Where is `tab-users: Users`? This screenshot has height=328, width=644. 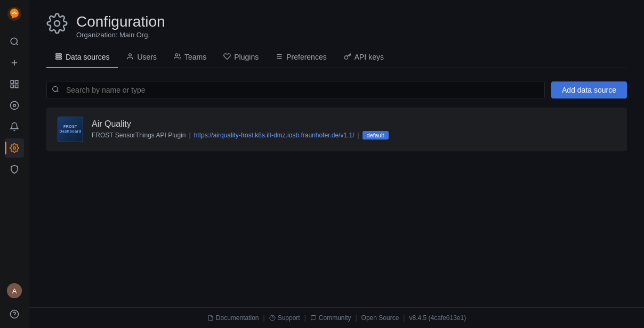 tab-users: Users is located at coordinates (142, 58).